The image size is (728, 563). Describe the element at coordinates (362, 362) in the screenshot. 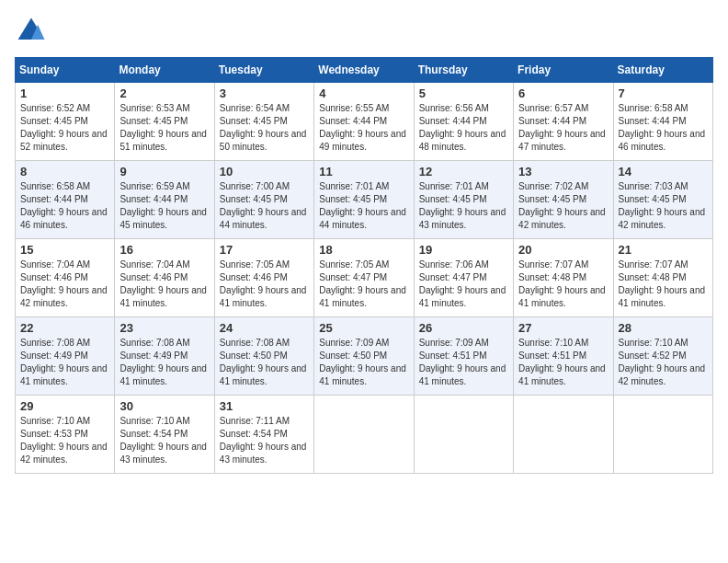

I see `day-info: Sunrise: 7:09 AMSunset: 4:50 PMDaylight:…` at that location.